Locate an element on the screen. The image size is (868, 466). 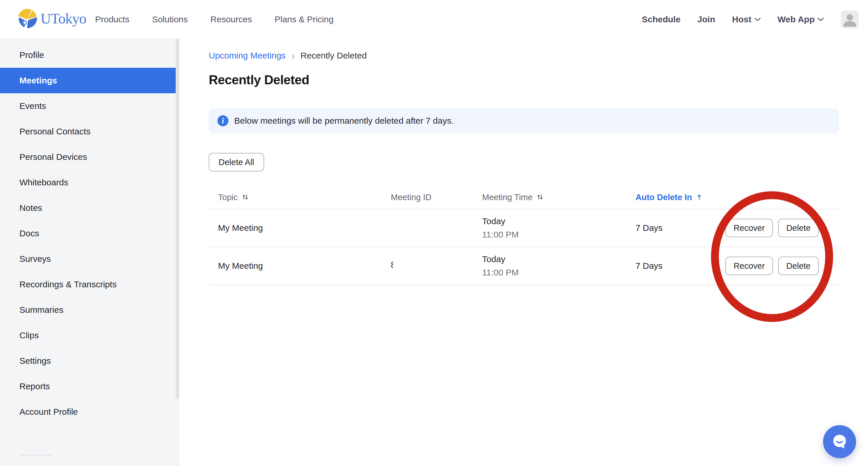
nav-solutions: Solutions is located at coordinates (170, 20).